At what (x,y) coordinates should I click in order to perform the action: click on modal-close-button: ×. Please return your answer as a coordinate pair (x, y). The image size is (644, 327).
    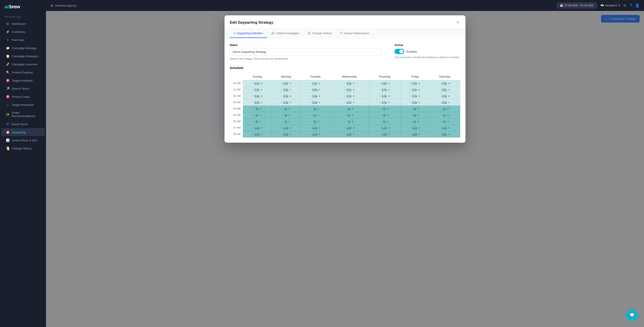
    Looking at the image, I should click on (458, 23).